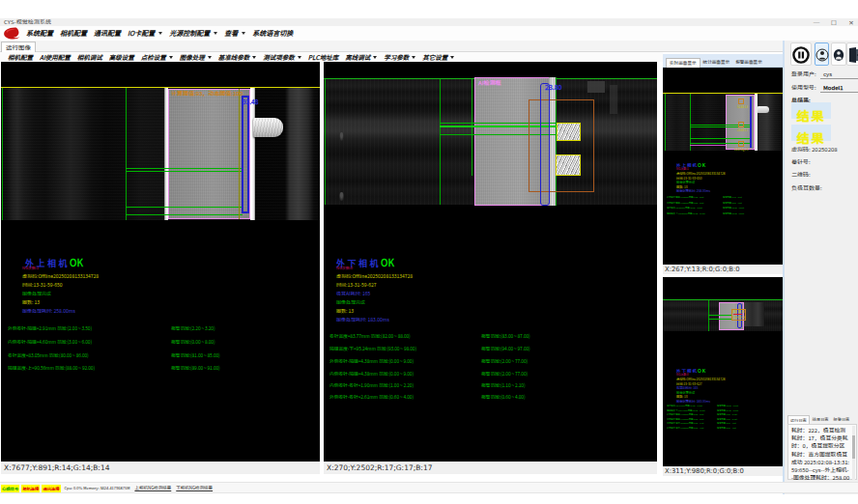 The height and width of the screenshot is (504, 858). Describe the element at coordinates (282, 57) in the screenshot. I see `tool-test-item-params: 测试项参数` at that location.